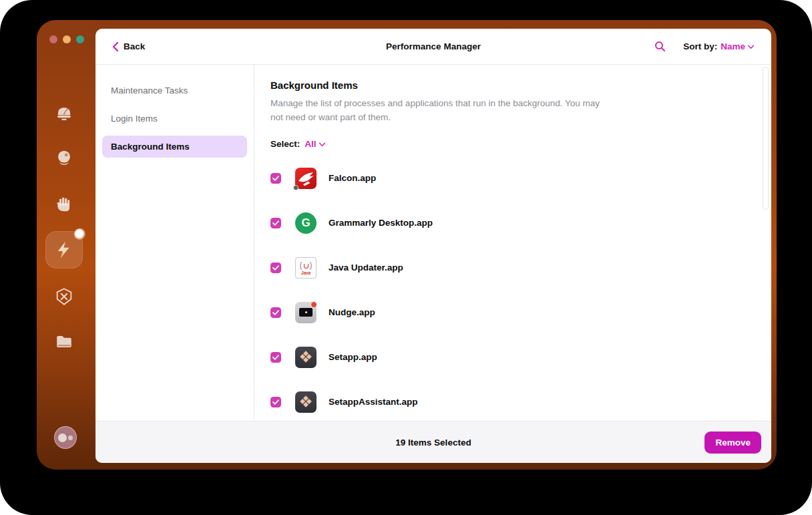  What do you see at coordinates (381, 223) in the screenshot?
I see `app-name: Grammarly Desktop.app` at bounding box center [381, 223].